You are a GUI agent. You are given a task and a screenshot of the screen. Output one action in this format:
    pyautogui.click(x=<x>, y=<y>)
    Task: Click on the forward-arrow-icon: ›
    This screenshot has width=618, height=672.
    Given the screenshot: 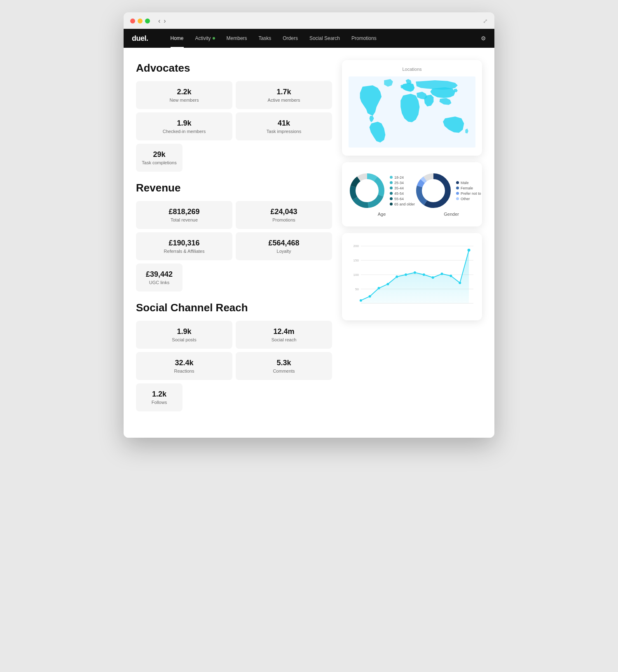 What is the action you would take?
    pyautogui.click(x=165, y=21)
    